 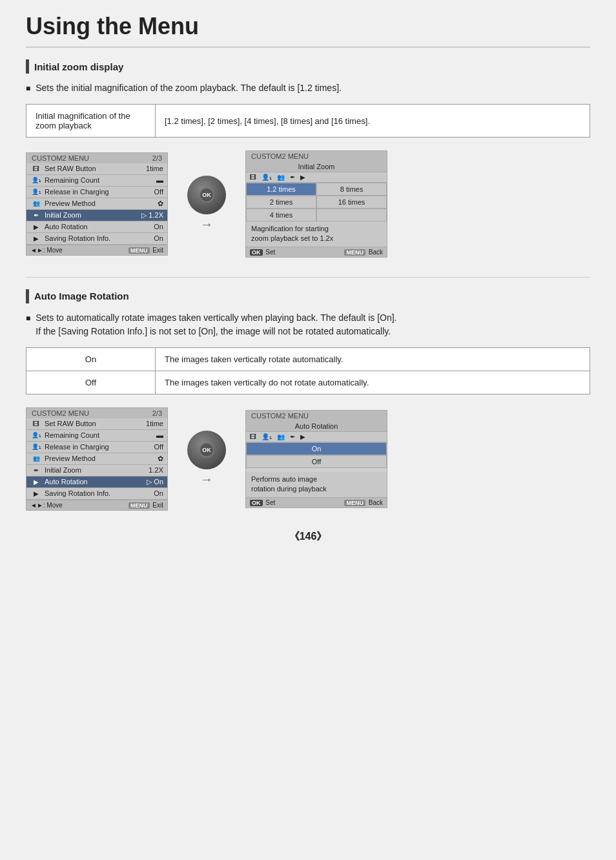 What do you see at coordinates (282, 202) in the screenshot?
I see `zoom-2: 2 times` at bounding box center [282, 202].